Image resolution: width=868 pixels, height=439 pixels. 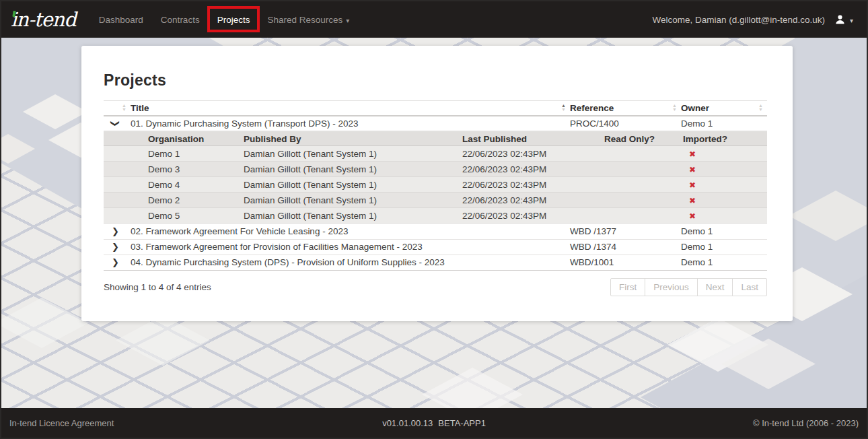 What do you see at coordinates (643, 139) in the screenshot?
I see `subcolumn-read-only: Read Only?` at bounding box center [643, 139].